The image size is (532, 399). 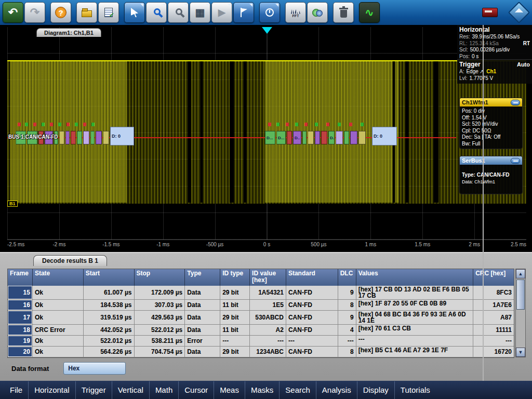 I want to click on menu-item-search: Search, so click(x=297, y=390).